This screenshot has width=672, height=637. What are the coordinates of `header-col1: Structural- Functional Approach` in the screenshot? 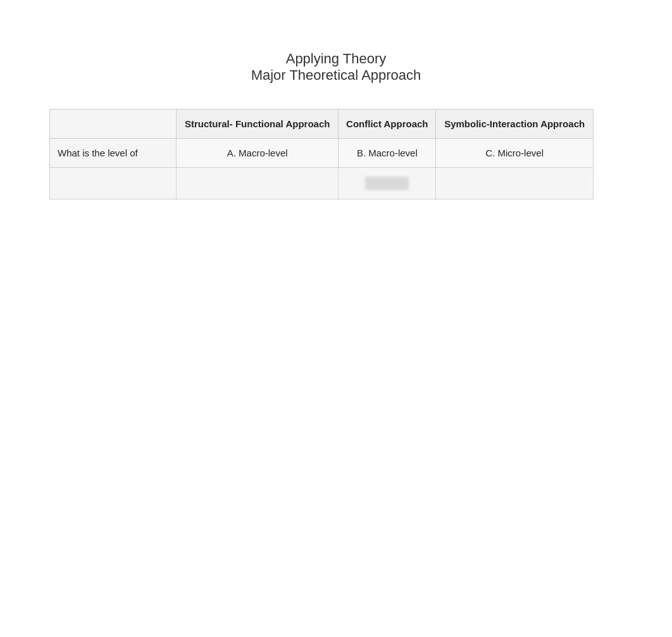 It's located at (258, 124).